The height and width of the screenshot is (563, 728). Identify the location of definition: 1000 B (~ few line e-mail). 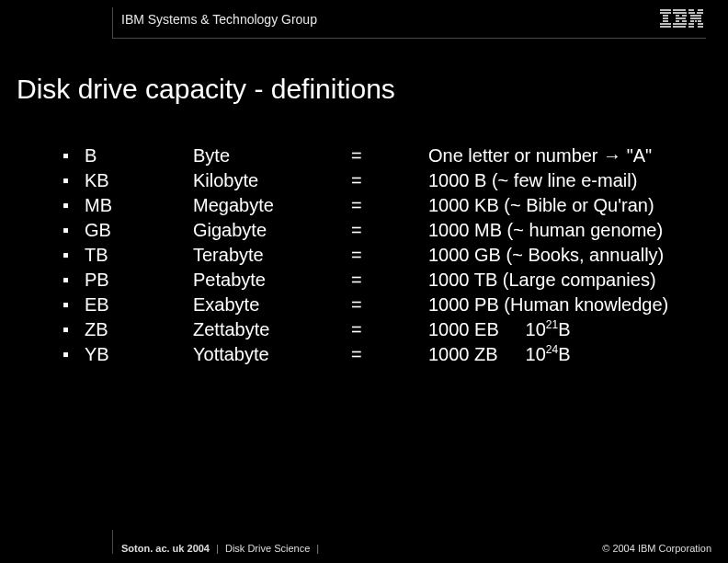
(578, 180).